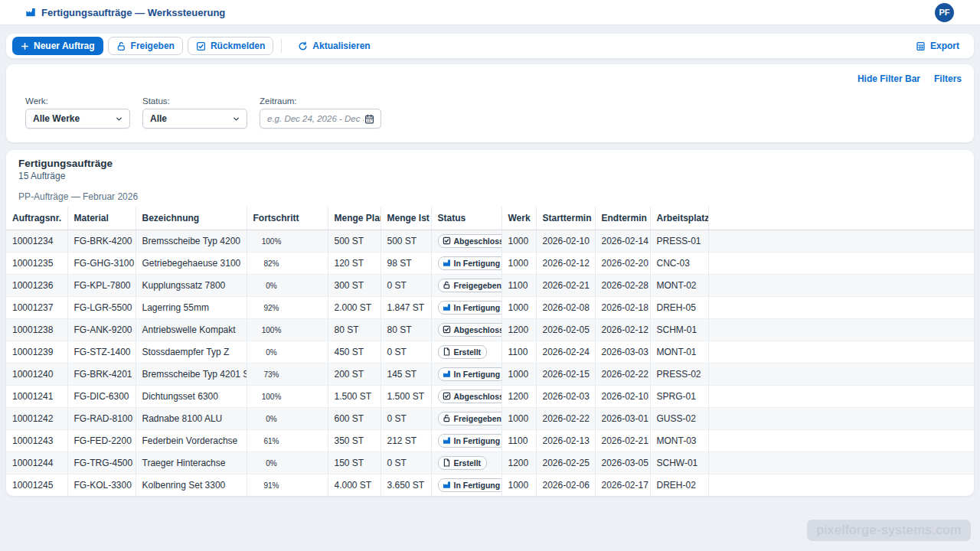  What do you see at coordinates (490, 285) in the screenshot?
I see `table-row: 10001236FG-KPL-7800Kupplungssatz 78000%3…` at bounding box center [490, 285].